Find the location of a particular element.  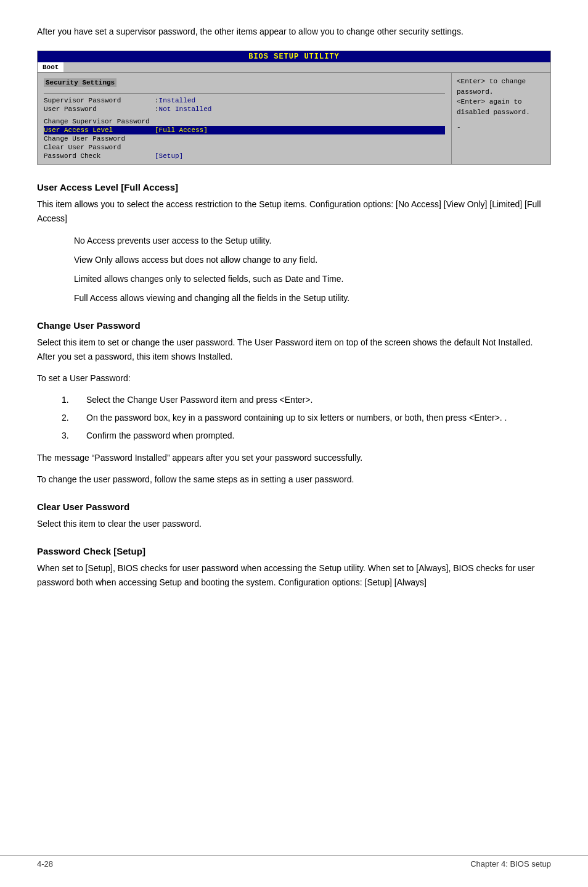

bios-body: Security Settings Supervisor Password : … is located at coordinates (294, 118).